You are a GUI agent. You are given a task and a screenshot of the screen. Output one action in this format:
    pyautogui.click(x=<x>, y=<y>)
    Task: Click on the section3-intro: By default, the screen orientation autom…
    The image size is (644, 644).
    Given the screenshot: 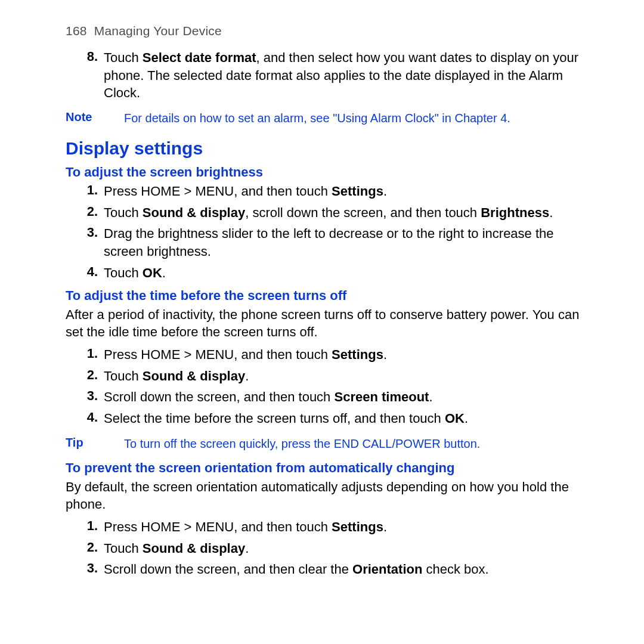 What is the action you would take?
    pyautogui.click(x=327, y=496)
    